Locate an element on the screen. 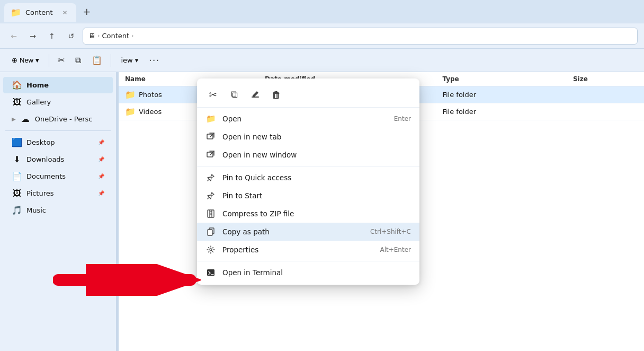 The image size is (644, 351). ctx-copy-button: ⧉ is located at coordinates (234, 94).